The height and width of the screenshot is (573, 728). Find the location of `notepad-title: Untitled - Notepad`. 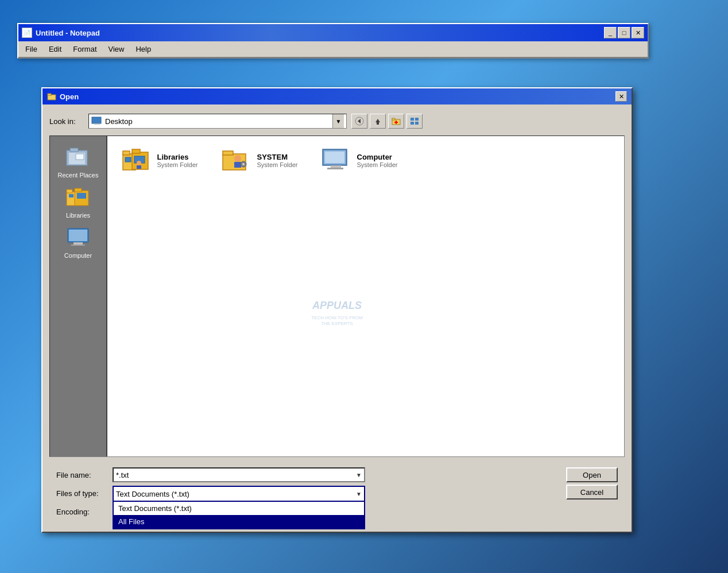

notepad-title: Untitled - Notepad is located at coordinates (68, 33).